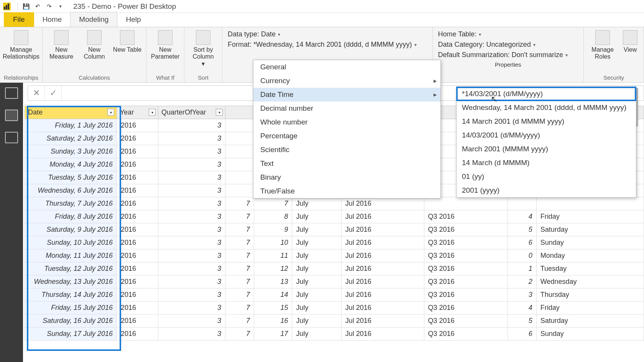  Describe the element at coordinates (590, 217) in the screenshot. I see `table-cell: Friday` at that location.